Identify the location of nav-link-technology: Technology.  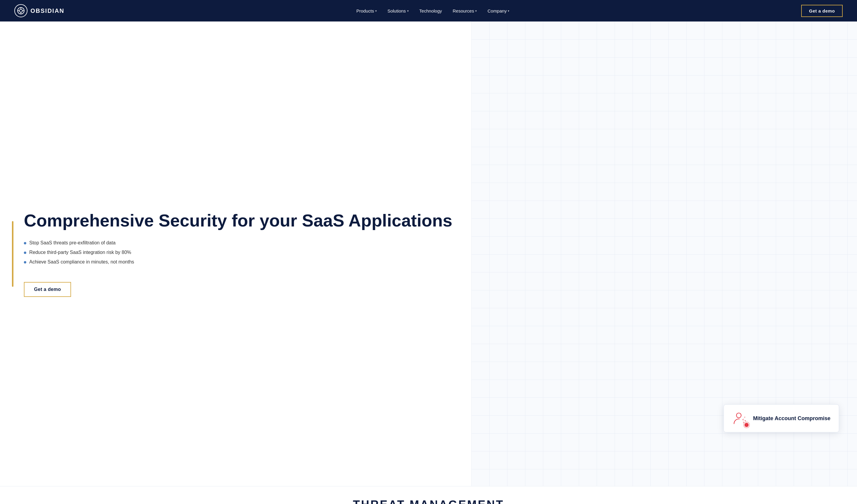
(431, 11).